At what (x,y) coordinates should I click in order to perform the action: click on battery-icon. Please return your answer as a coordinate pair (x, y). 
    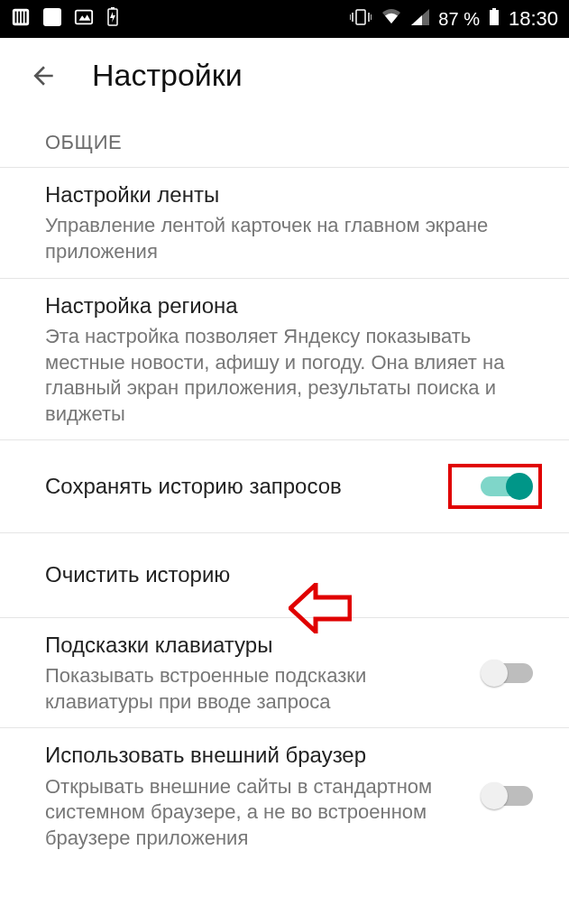
    Looking at the image, I should click on (494, 20).